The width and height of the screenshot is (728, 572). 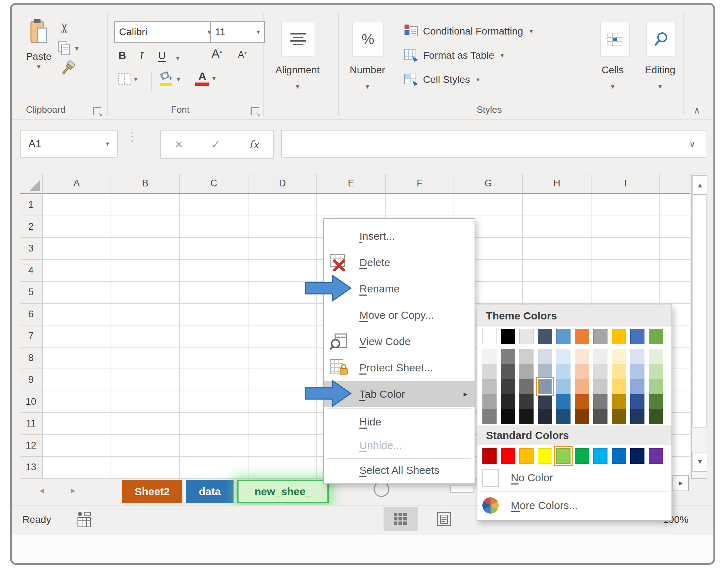 I want to click on tab-list-right-button: ▸, so click(x=681, y=483).